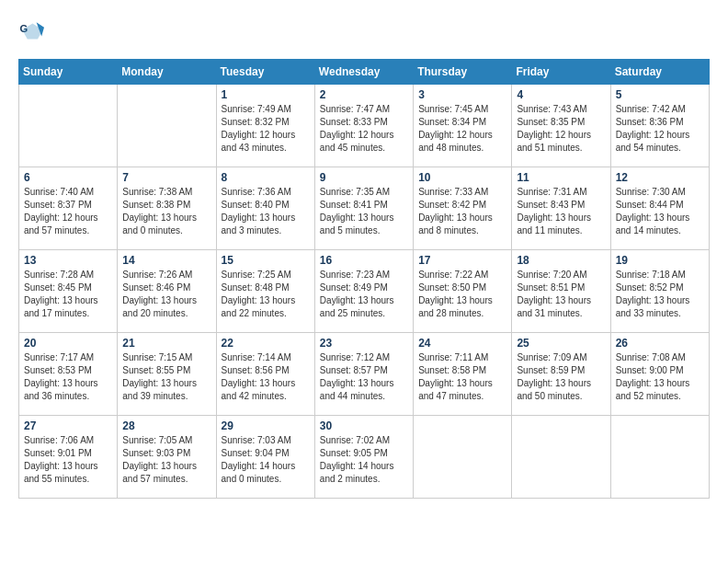 The width and height of the screenshot is (728, 563). What do you see at coordinates (463, 292) in the screenshot?
I see `calendar-cell: 17Sunrise: 7:22 AMSunset: 8:50 PMDayligh…` at bounding box center [463, 292].